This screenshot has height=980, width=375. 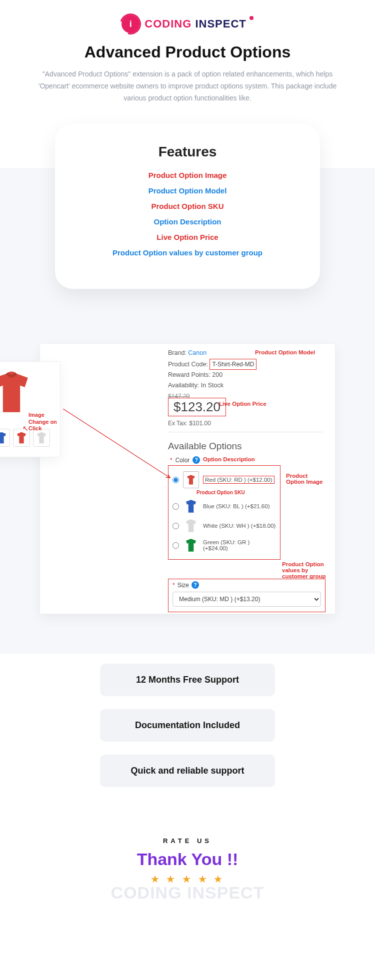 What do you see at coordinates (188, 222) in the screenshot?
I see `feature-item: Option Description` at bounding box center [188, 222].